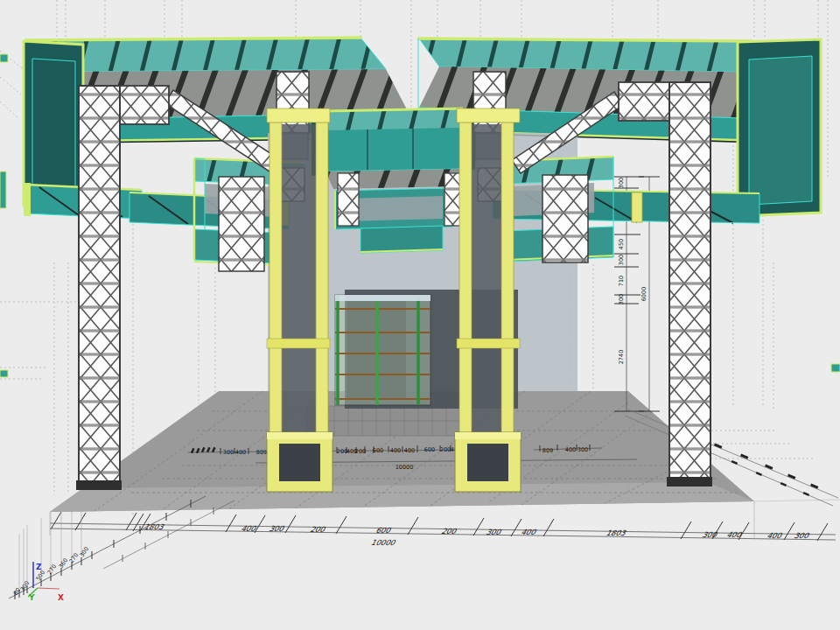 This screenshot has height=630, width=840. What do you see at coordinates (644, 294) in the screenshot?
I see `dim-total-label: 6000` at bounding box center [644, 294].